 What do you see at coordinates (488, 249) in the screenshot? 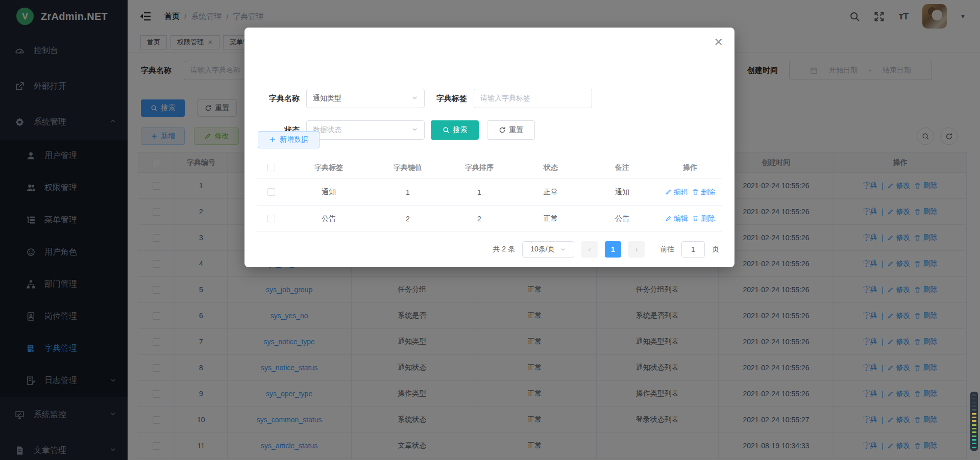
I see `pagination: 共 2 条 10条/页 ‹ 1 › 前往 1 页` at bounding box center [488, 249].